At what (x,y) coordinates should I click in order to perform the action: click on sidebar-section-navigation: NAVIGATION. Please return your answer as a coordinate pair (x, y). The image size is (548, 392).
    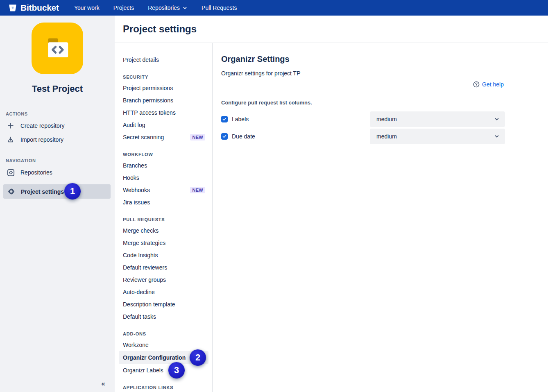
    Looking at the image, I should click on (60, 161).